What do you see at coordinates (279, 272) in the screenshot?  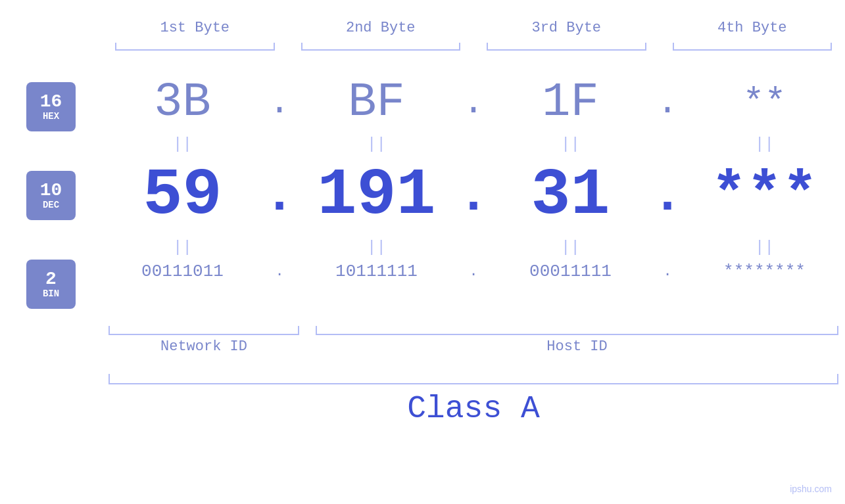 I see `bin-dot1: .` at bounding box center [279, 272].